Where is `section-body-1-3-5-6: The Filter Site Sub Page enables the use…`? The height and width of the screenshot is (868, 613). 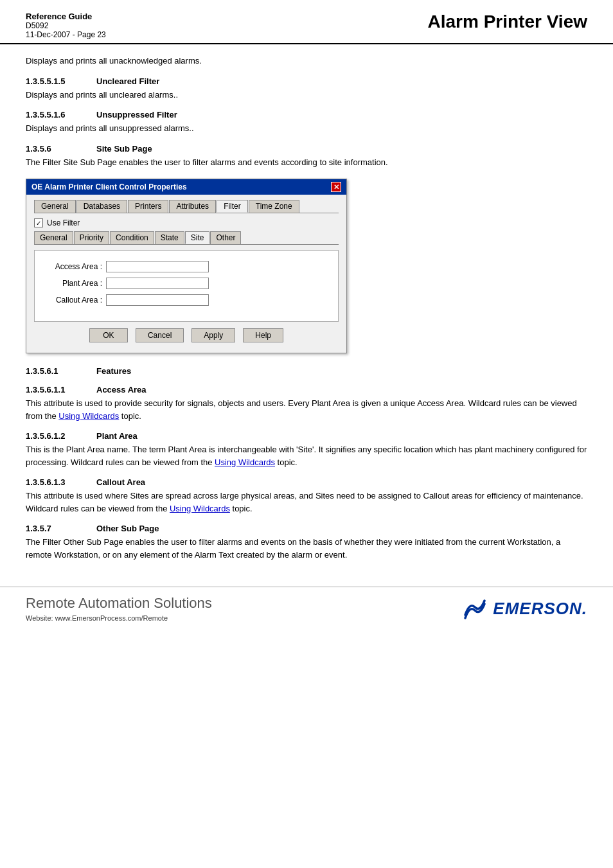
section-body-1-3-5-6: The Filter Site Sub Page enables the use… is located at coordinates (306, 163).